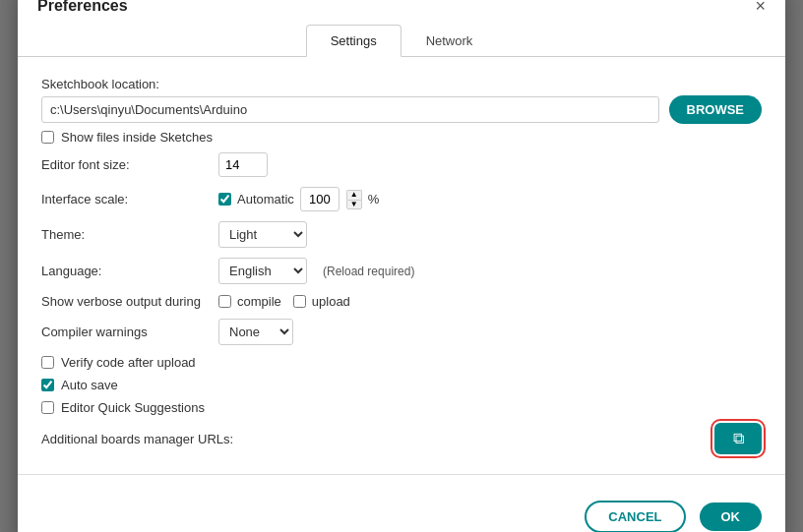  I want to click on theme-label: Theme:, so click(130, 234).